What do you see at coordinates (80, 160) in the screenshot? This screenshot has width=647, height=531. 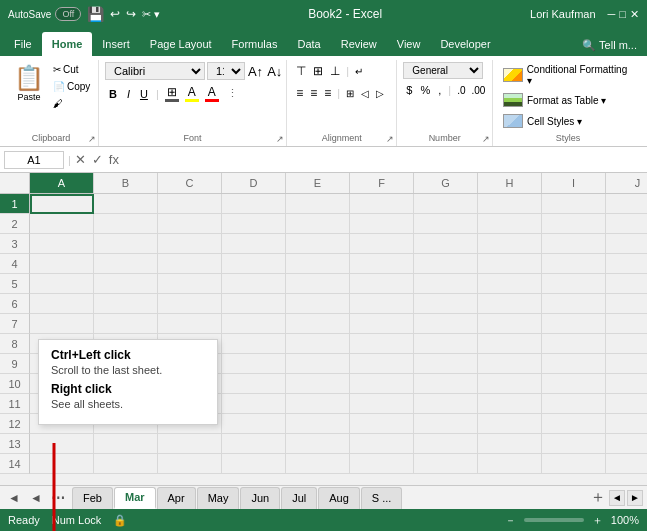 I see `formula-cancel-icon: ✕` at bounding box center [80, 160].